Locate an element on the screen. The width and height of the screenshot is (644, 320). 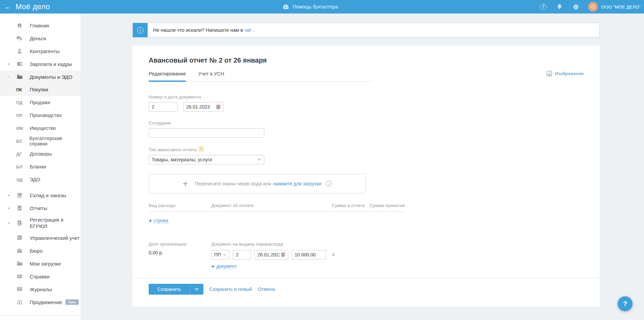
back-arrow-icon: ← is located at coordinates (8, 7).